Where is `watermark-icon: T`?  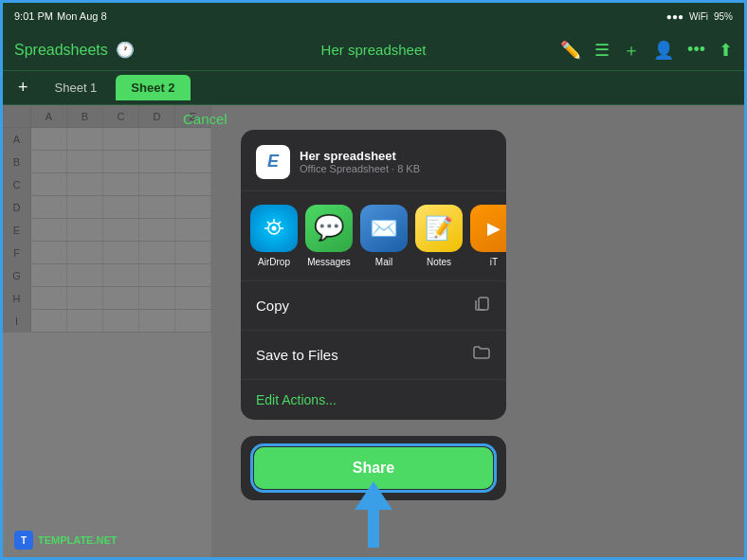
watermark-icon: T is located at coordinates (24, 540).